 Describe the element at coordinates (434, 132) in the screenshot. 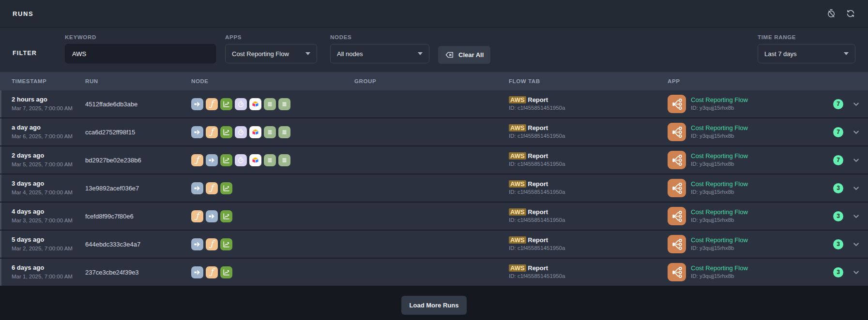

I see `table-row: a day agoMar 6, 2025, 7:00:00 AMcca6d275…` at that location.